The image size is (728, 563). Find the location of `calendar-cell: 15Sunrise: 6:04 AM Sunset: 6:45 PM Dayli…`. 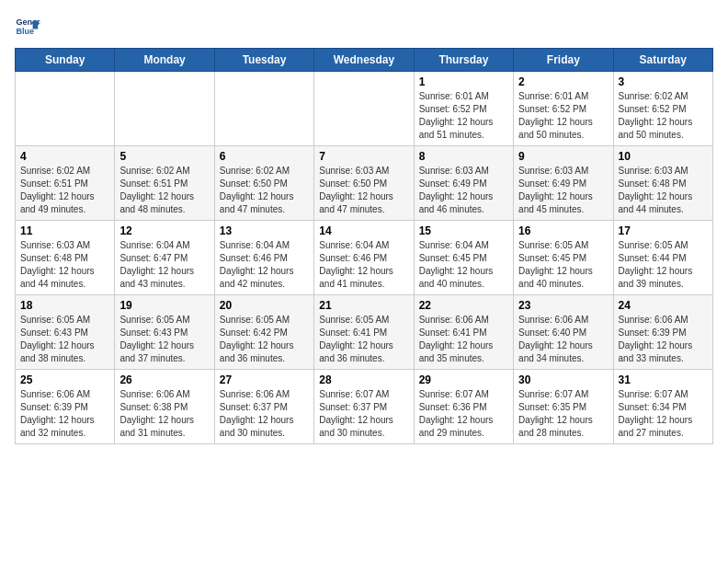

calendar-cell: 15Sunrise: 6:04 AM Sunset: 6:45 PM Dayli… is located at coordinates (463, 258).